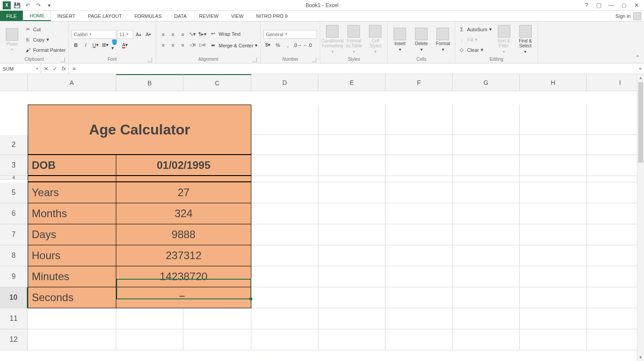 The image size is (644, 361). Describe the element at coordinates (237, 16) in the screenshot. I see `tab-view: VIEW` at that location.